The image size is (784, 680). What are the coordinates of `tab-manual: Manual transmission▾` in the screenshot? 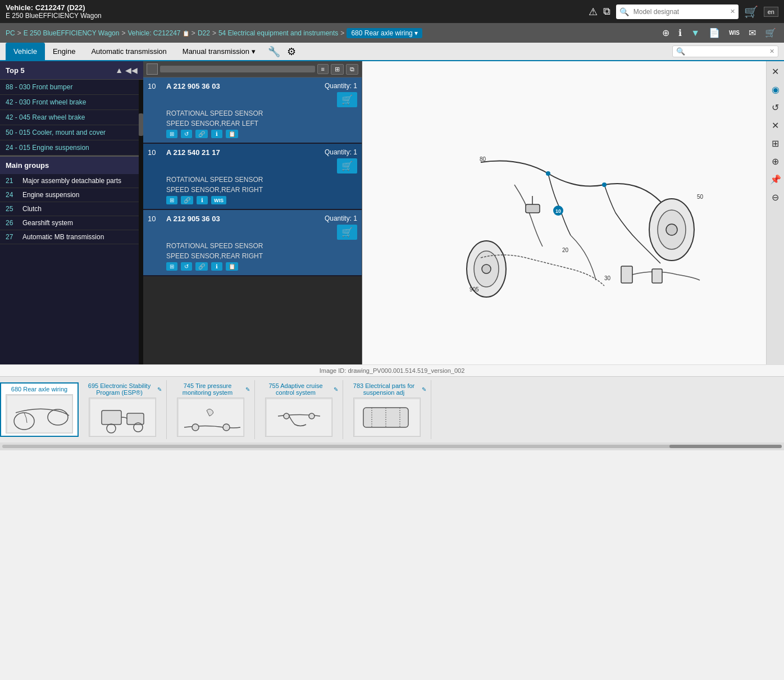 It's located at (219, 52).